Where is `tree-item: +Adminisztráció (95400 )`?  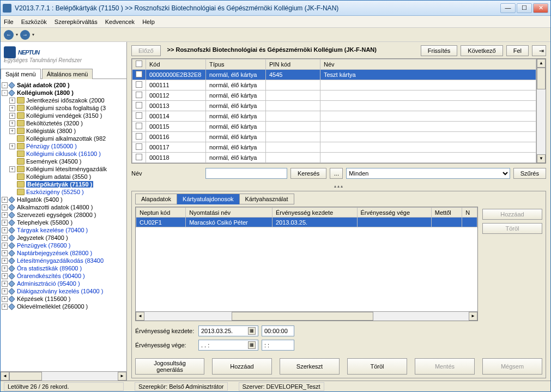
tree-item: +Adminisztráció (95400 ) is located at coordinates (63, 284).